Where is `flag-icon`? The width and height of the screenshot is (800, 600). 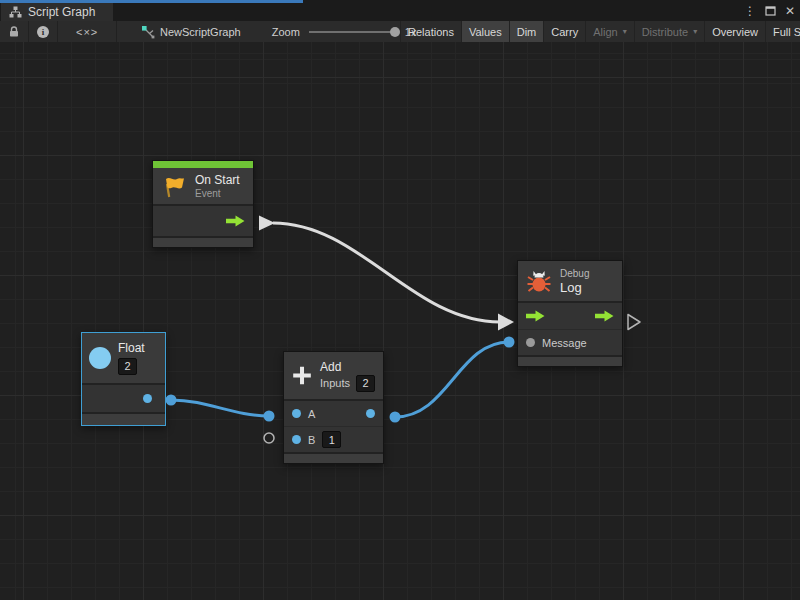
flag-icon is located at coordinates (174, 186).